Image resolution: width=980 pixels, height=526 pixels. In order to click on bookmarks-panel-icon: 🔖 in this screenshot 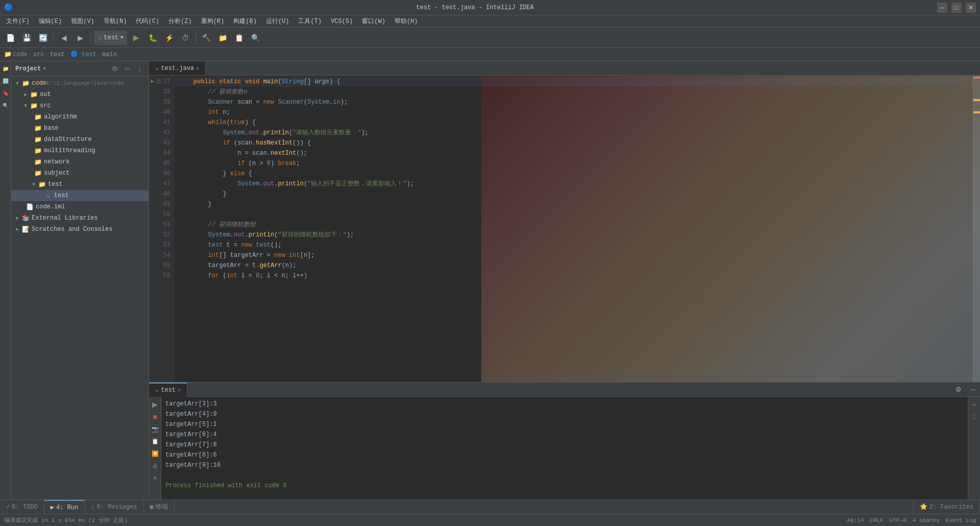, I will do `click(6, 93)`.